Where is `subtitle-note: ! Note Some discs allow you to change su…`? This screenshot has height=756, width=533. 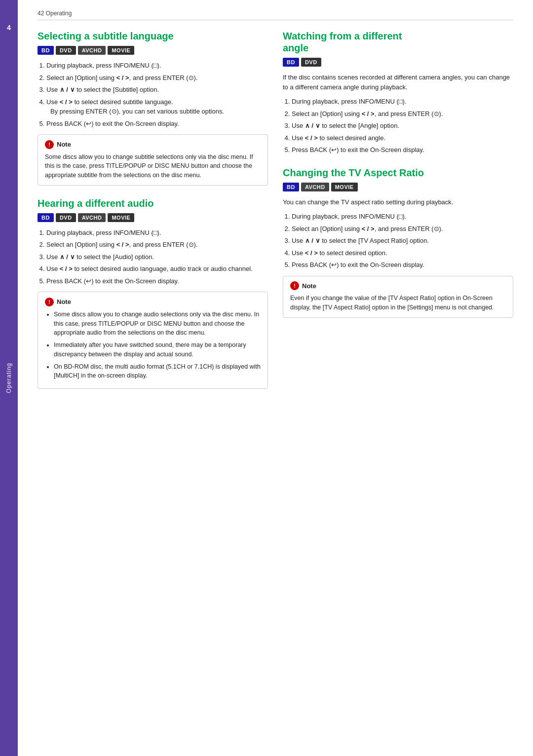
subtitle-note: ! Note Some discs allow you to change su… is located at coordinates (153, 160).